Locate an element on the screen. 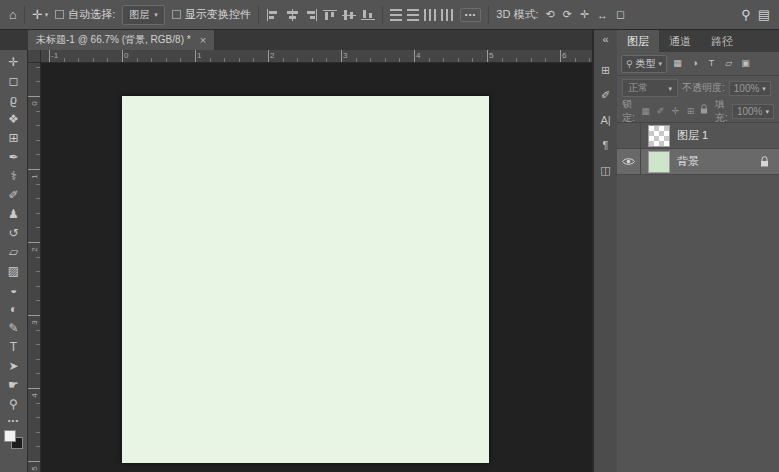 Image resolution: width=779 pixels, height=472 pixels. blur-tool: ◒ is located at coordinates (14, 290).